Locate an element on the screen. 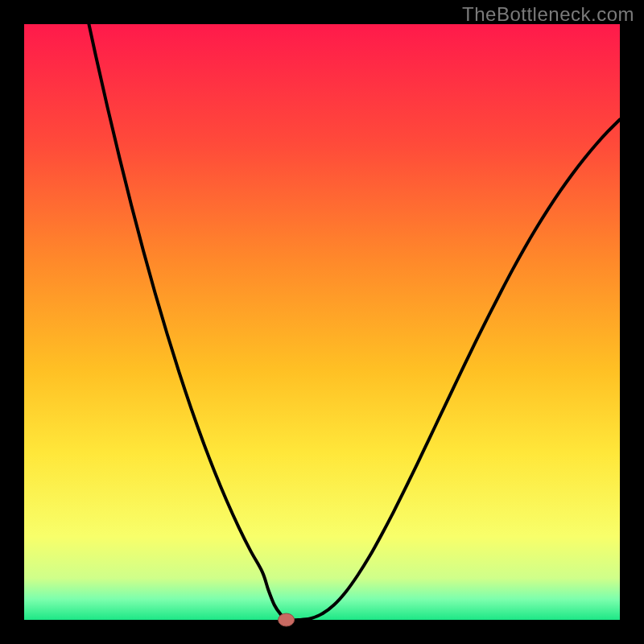 The height and width of the screenshot is (644, 644). optimal-point-marker is located at coordinates (287, 620).